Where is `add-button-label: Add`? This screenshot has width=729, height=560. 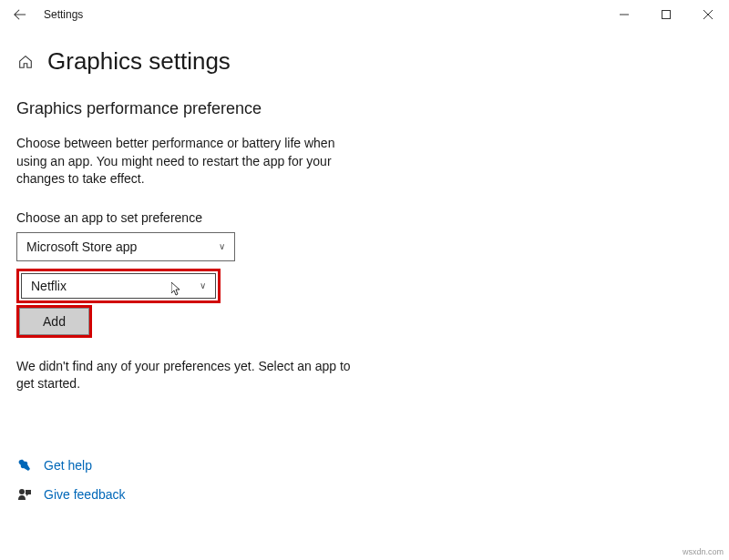 add-button-label: Add is located at coordinates (55, 321).